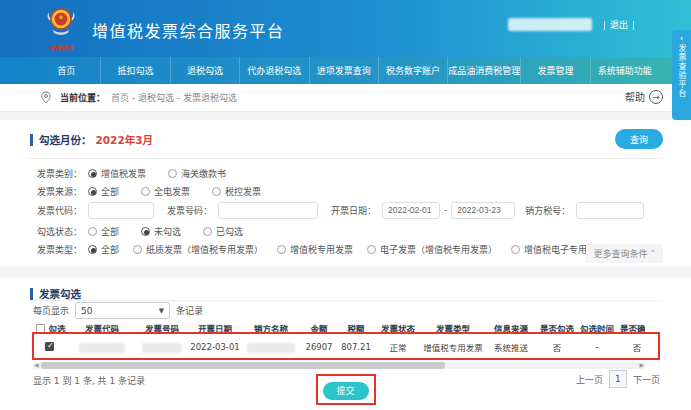 This screenshot has width=691, height=410. Describe the element at coordinates (161, 232) in the screenshot. I see `radio-status-unchecked: 未勾选` at that location.